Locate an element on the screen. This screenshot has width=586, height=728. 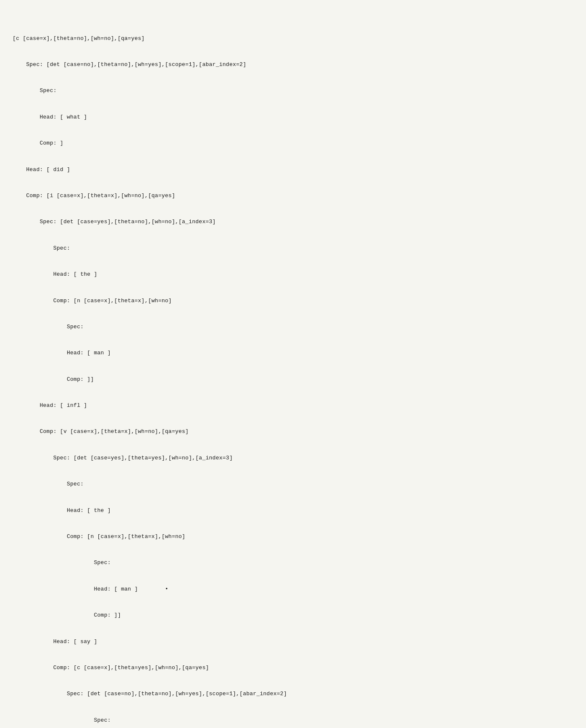
line-9: Spec: is located at coordinates (293, 249).